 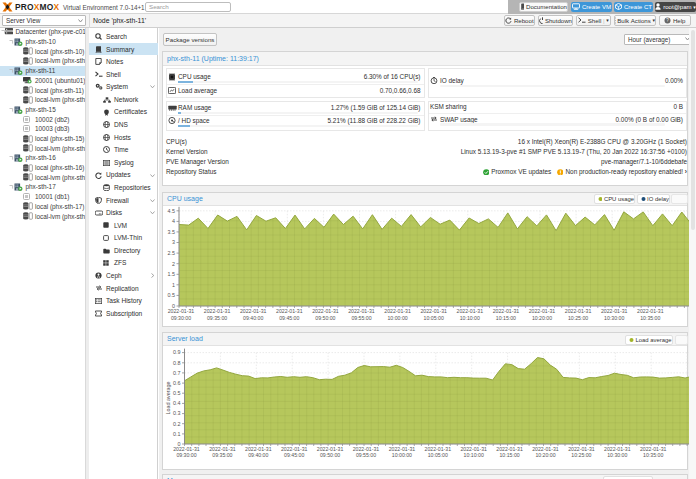 I want to click on svg-text: 0.9, so click(x=177, y=352).